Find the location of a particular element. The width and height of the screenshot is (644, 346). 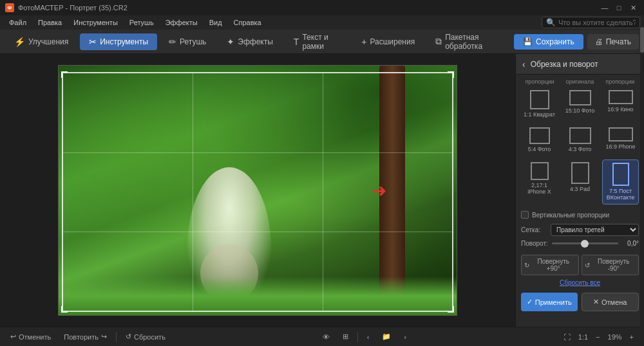

grid-select: Правило третей is located at coordinates (595, 230).